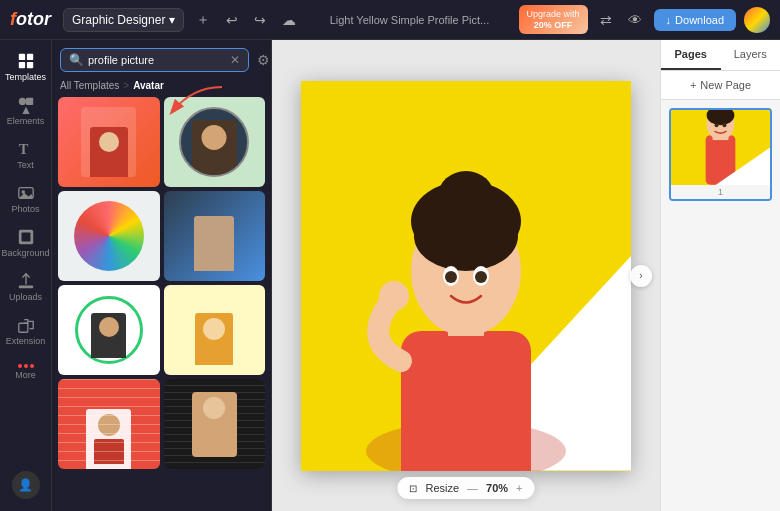 The width and height of the screenshot is (780, 511). I want to click on undo-icon: ↩, so click(232, 20).